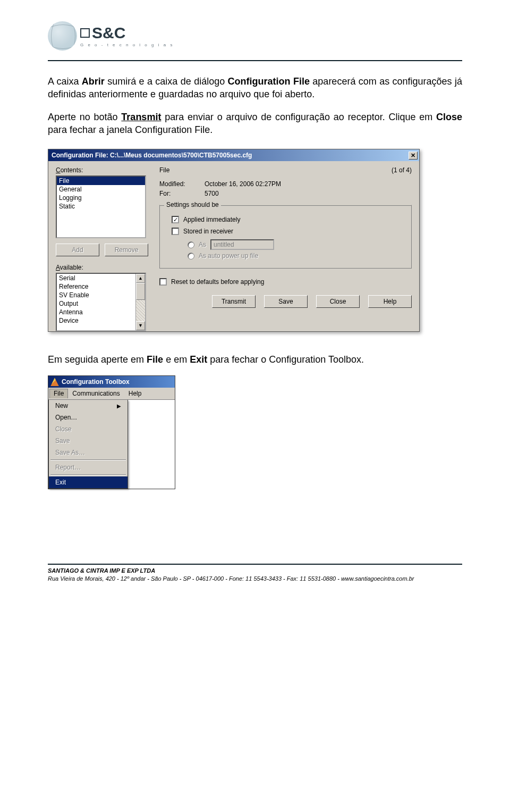 The image size is (510, 812). I want to click on logo-block: S&C G e o - t e c n o l o g i a s, so click(255, 36).